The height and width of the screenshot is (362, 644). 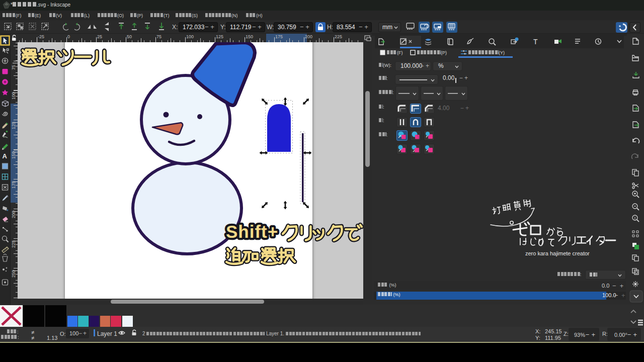 What do you see at coordinates (252, 231) in the screenshot?
I see `svg-text: Shift+` at bounding box center [252, 231].